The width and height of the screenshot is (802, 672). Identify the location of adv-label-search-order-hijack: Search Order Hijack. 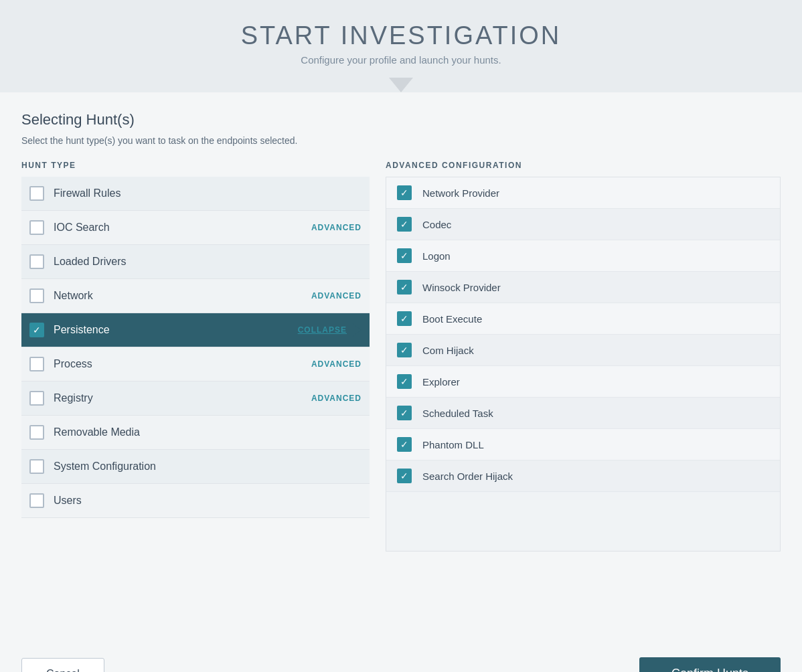
(467, 477).